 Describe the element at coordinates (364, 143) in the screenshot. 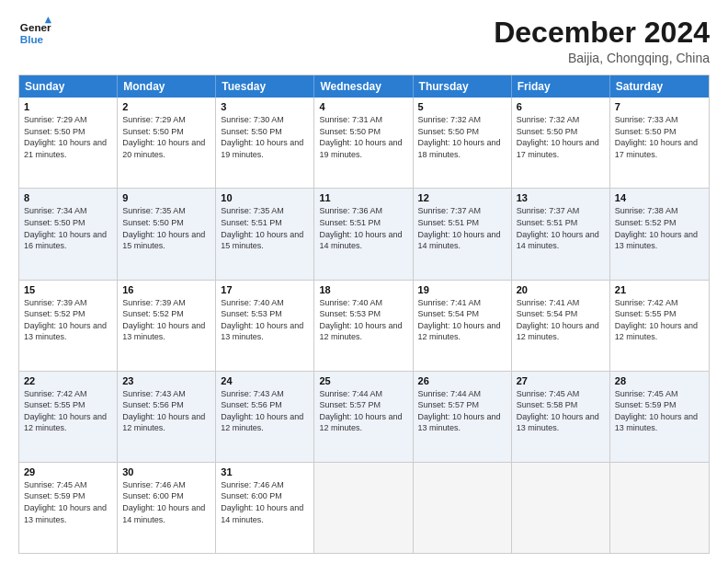

I see `table-row: 4Sunrise: 7:31 AMSunset: 5:50 PMDaylight…` at that location.